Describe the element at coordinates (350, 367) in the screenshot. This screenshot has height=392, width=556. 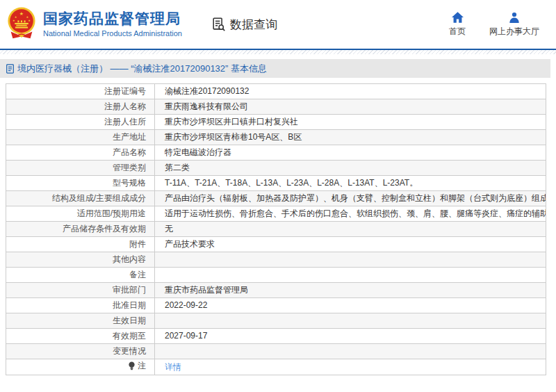
I see `row-value-note: 详情` at that location.